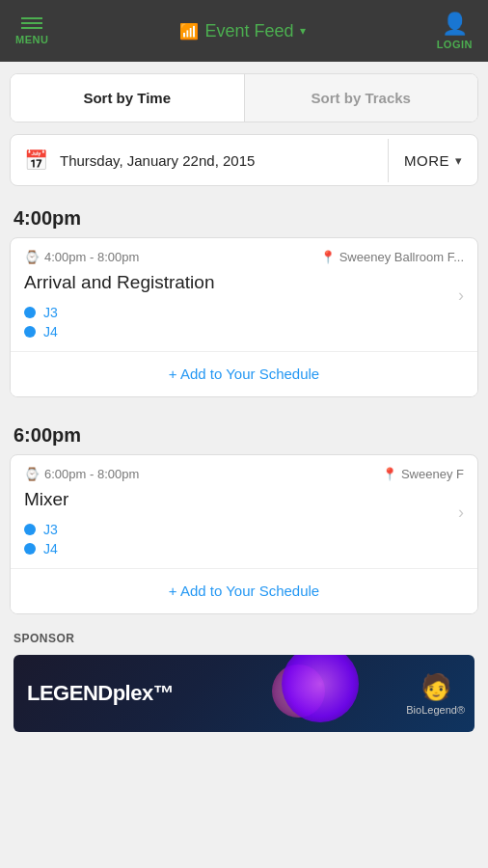 The width and height of the screenshot is (488, 868). What do you see at coordinates (32, 28) in the screenshot?
I see `menu-icon-line3` at bounding box center [32, 28].